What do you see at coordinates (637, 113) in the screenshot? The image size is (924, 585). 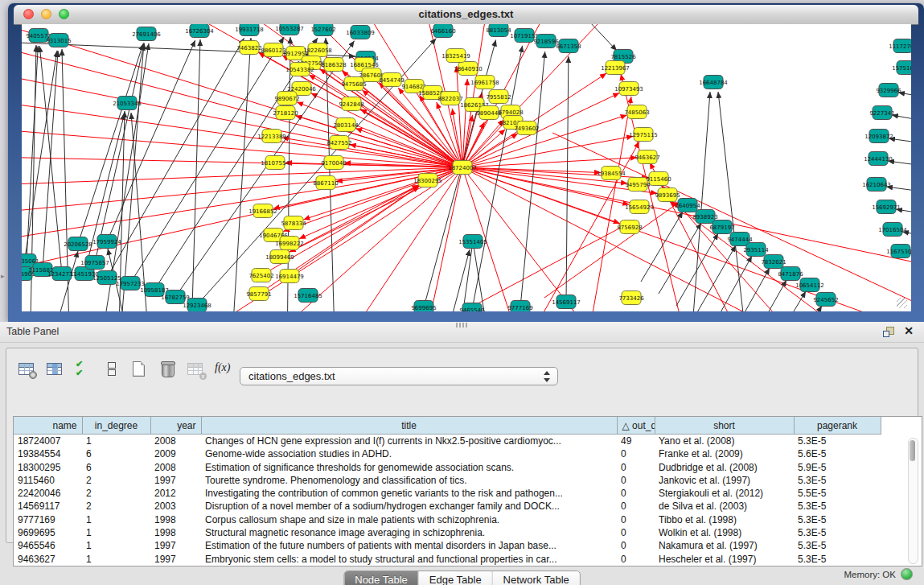 I see `graph-node: 7485063` at bounding box center [637, 113].